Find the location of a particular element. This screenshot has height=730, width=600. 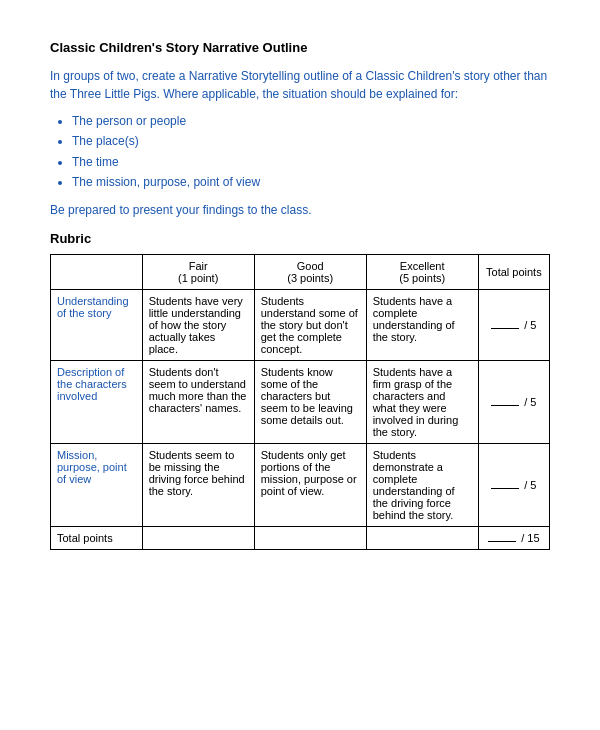

fair-cell-1: Students have very little understanding … is located at coordinates (198, 324).